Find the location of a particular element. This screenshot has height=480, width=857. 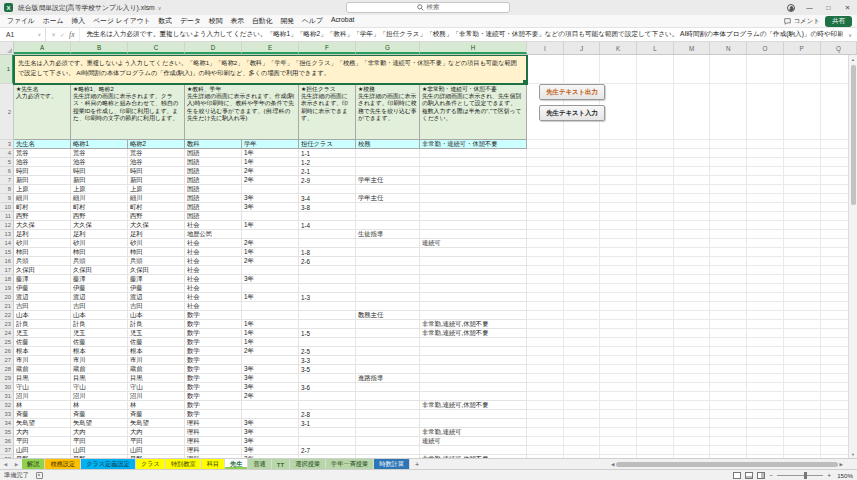

table-header-cell: 略称1 is located at coordinates (100, 144).